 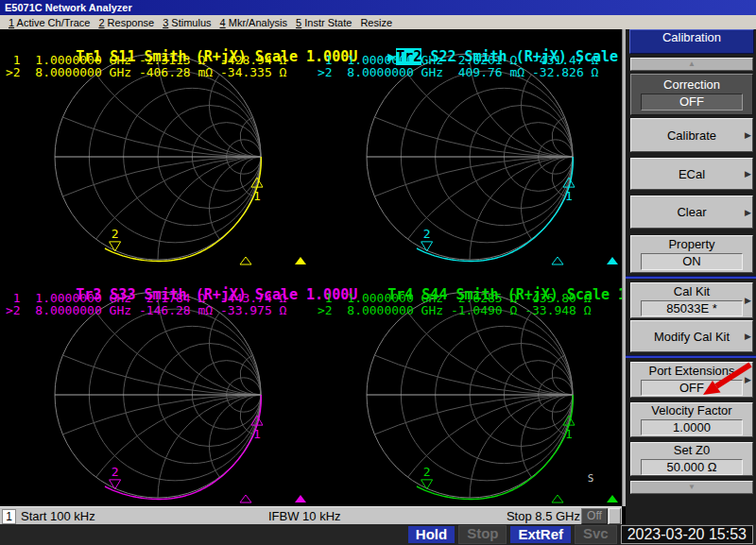 I want to click on scroll-down-icon: ▼, so click(x=692, y=487).